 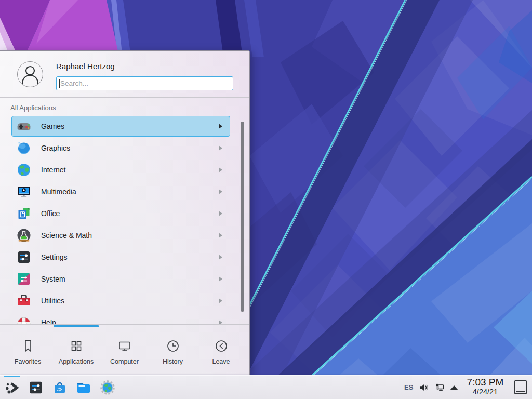 I want to click on active-tab-indicator, so click(x=76, y=326).